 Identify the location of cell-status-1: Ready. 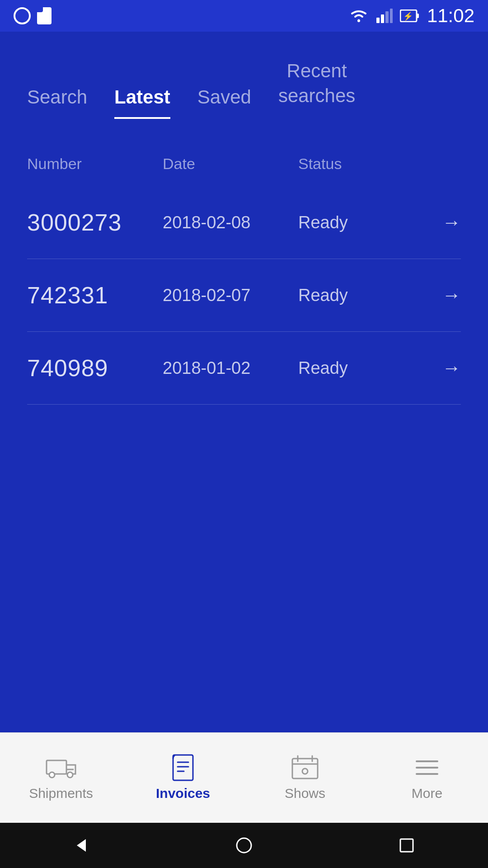
(370, 296).